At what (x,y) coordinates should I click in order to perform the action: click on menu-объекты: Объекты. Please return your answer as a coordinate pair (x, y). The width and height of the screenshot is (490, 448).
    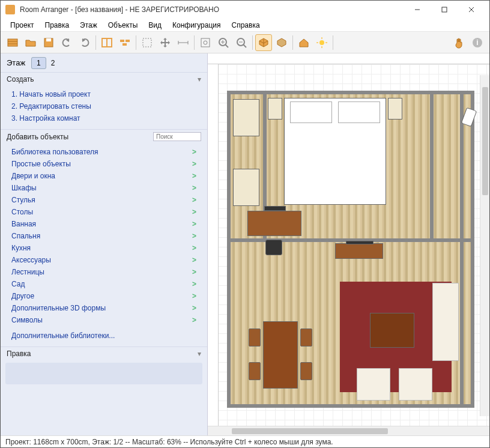
    Looking at the image, I should click on (123, 25).